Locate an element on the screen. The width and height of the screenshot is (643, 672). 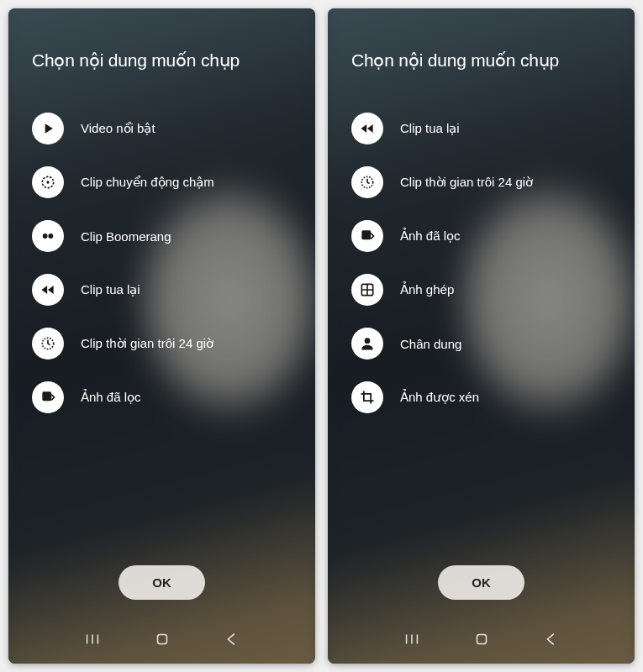
crop-icon is located at coordinates (367, 397).